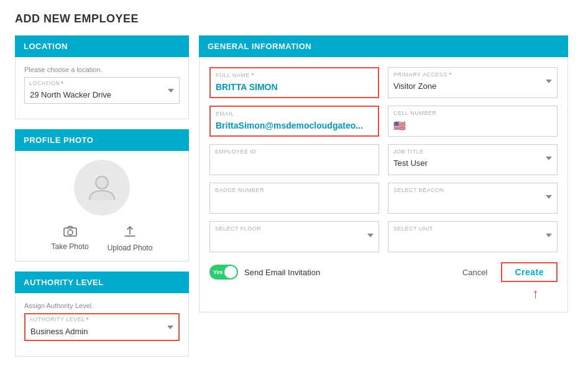 The height and width of the screenshot is (392, 583). Describe the element at coordinates (295, 237) in the screenshot. I see `select-floor-field: SELECT FLOOR` at that location.